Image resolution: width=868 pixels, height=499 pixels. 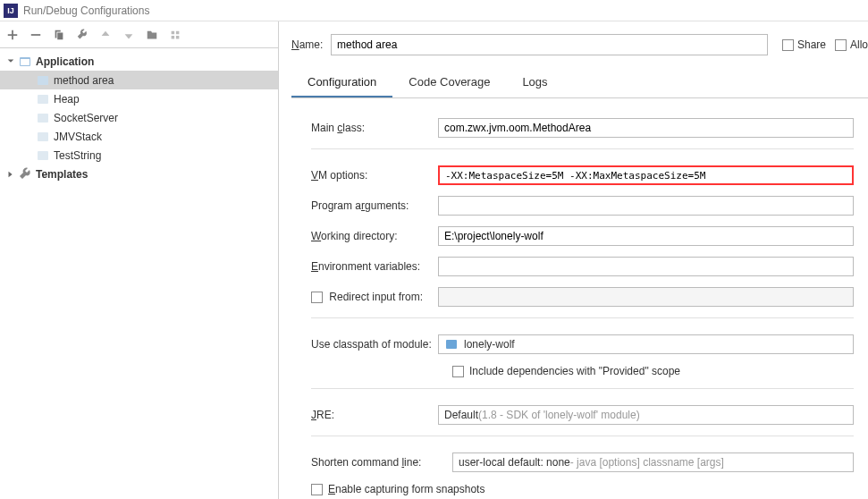 I want to click on shorten-cmd-label: Shorten command line:, so click(x=382, y=462).